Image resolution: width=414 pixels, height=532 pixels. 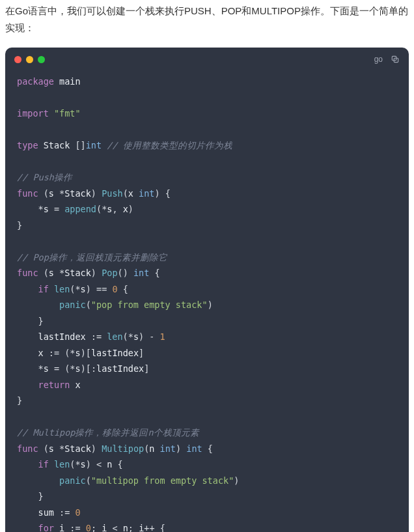 I want to click on close-icon, so click(x=18, y=60).